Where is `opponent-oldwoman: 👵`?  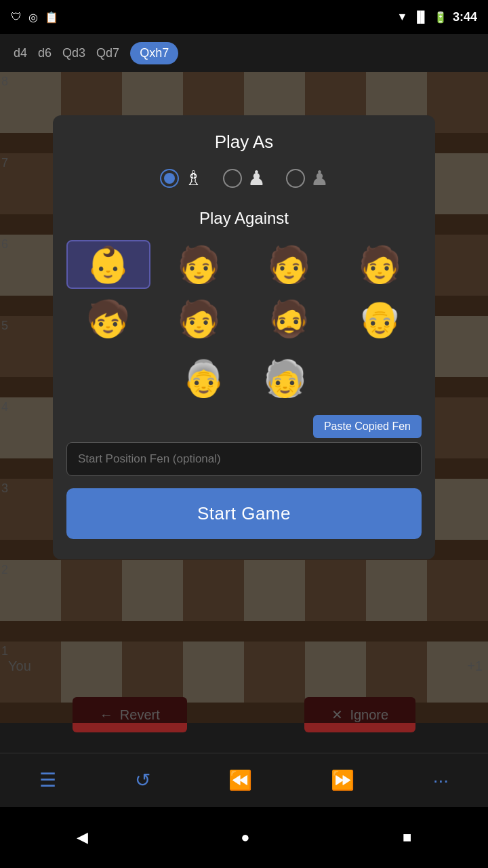
opponent-oldwoman: 👵 is located at coordinates (203, 378).